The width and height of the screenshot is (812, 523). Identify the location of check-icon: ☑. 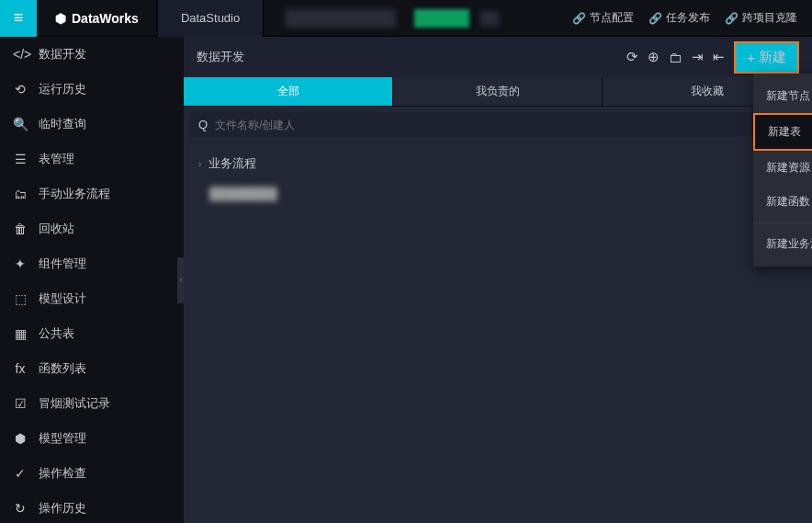
(20, 404).